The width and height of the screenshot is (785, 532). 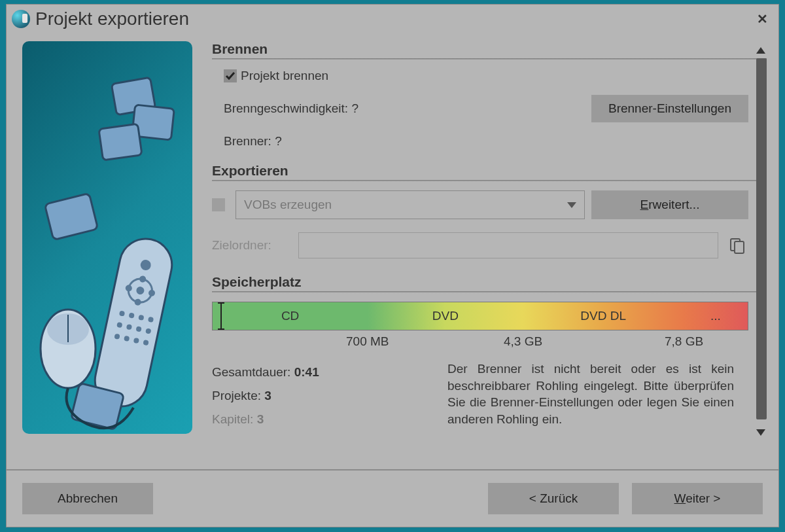 I want to click on dialog-footer: Abbrechen < Zurück Weiter >, so click(x=392, y=498).